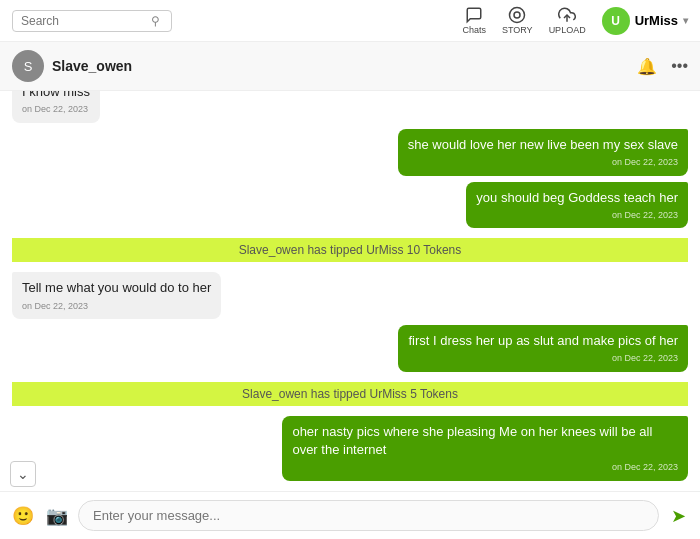 This screenshot has width=700, height=539. What do you see at coordinates (678, 516) in the screenshot?
I see `send-button: ➤` at bounding box center [678, 516].